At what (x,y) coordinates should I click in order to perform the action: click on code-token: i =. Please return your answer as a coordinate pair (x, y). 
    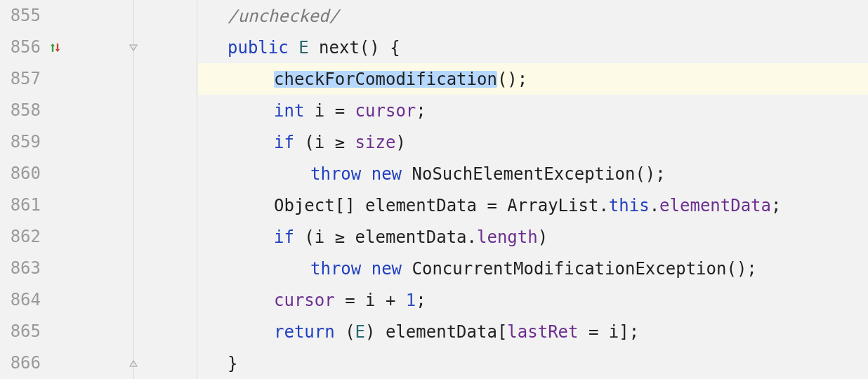
    Looking at the image, I should click on (335, 111).